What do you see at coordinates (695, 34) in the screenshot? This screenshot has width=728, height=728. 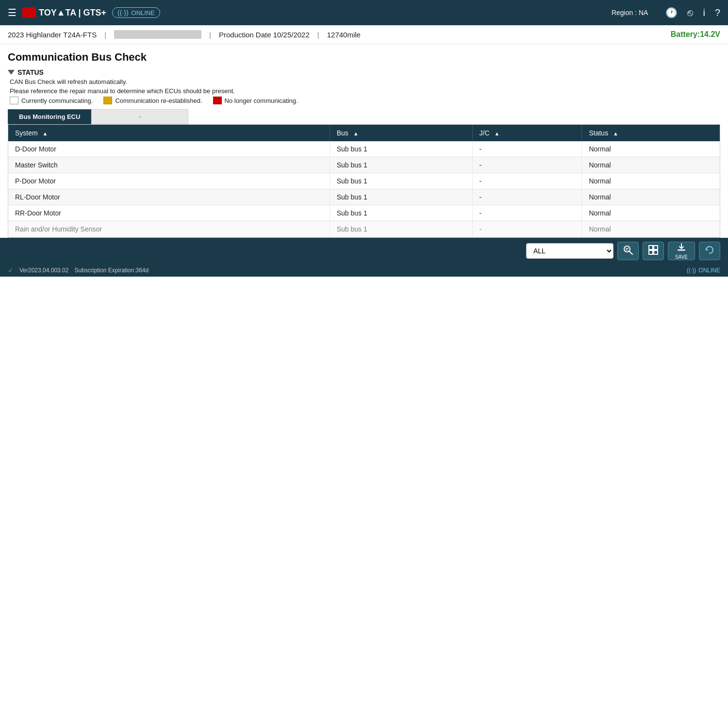 I see `battery-status: Battery:14.2V` at bounding box center [695, 34].